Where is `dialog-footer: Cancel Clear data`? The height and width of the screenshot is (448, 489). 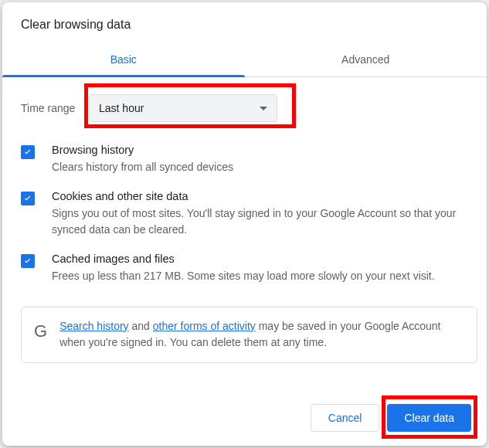 dialog-footer: Cancel Clear data is located at coordinates (244, 419).